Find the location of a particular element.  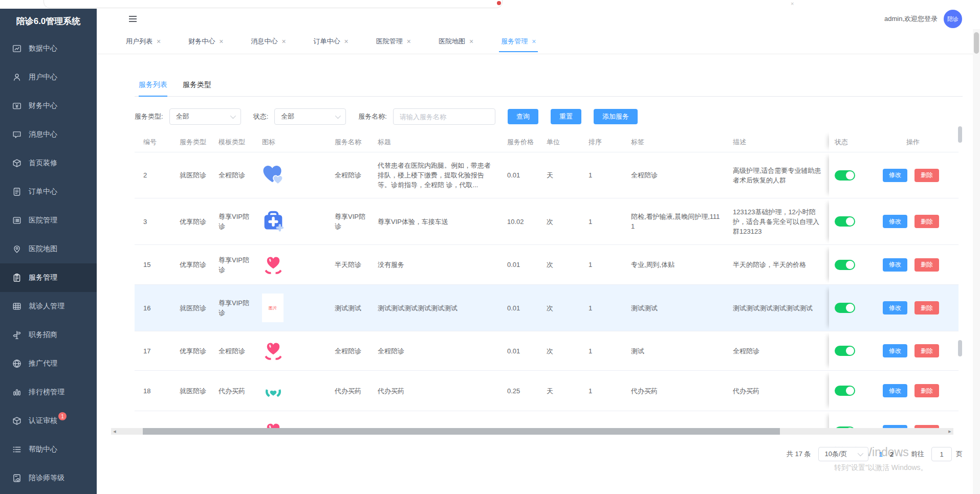

sidebar-item-16: 陪诊师等级 is located at coordinates (48, 478).